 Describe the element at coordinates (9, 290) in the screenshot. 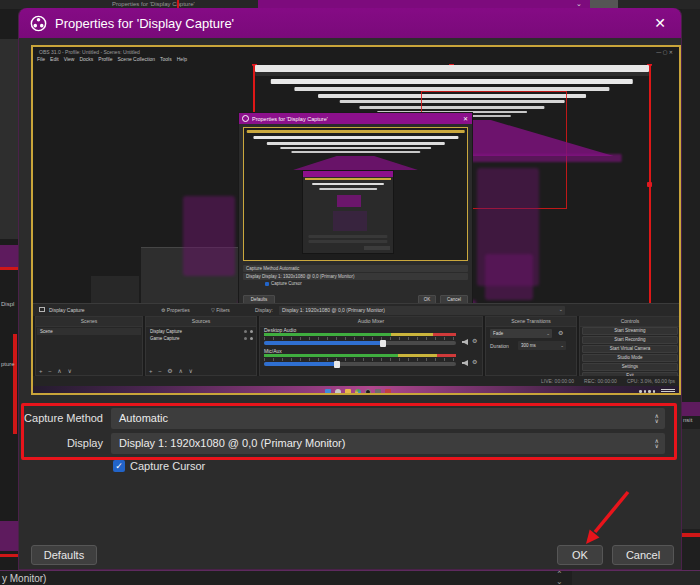

I see `background-left-strip: Displ pture` at that location.